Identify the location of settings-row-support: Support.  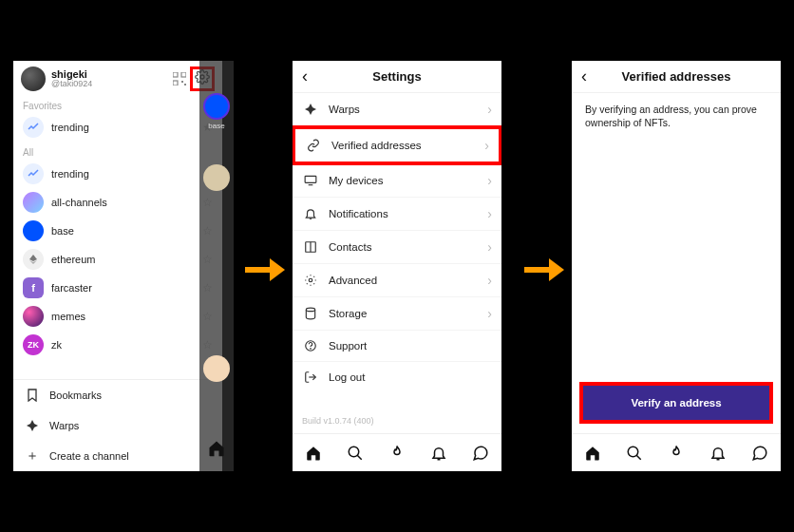
(397, 346).